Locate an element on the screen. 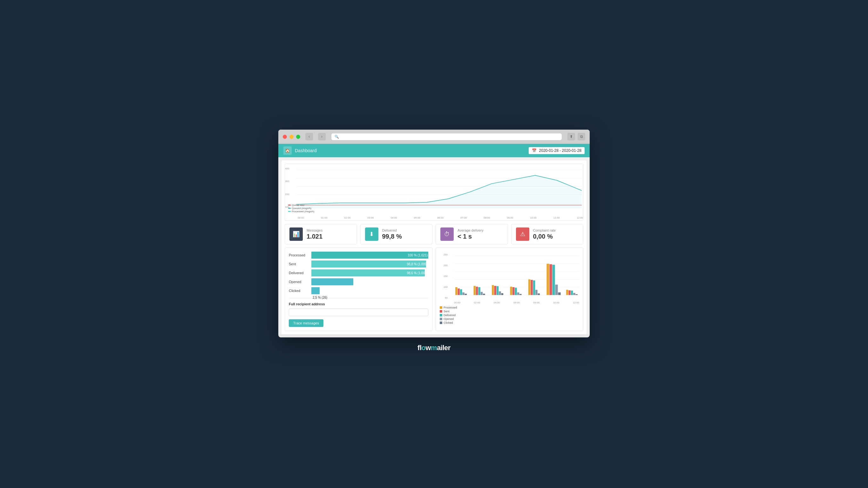  legend-queue-size-label: Queue size is located at coordinates (298, 205).